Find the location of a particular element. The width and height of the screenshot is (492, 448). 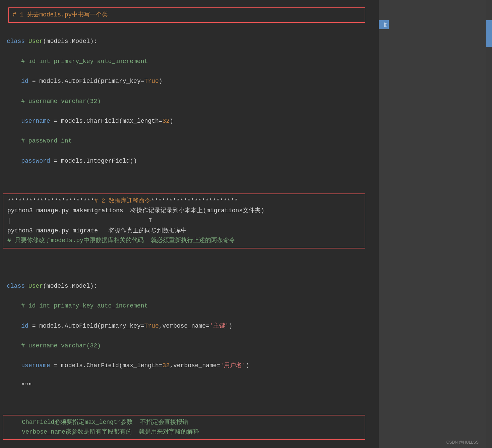

code-line: # 只要你修改了models.py中跟数据库相关的代码 就必须重新执行上述的两条… is located at coordinates (184, 241).